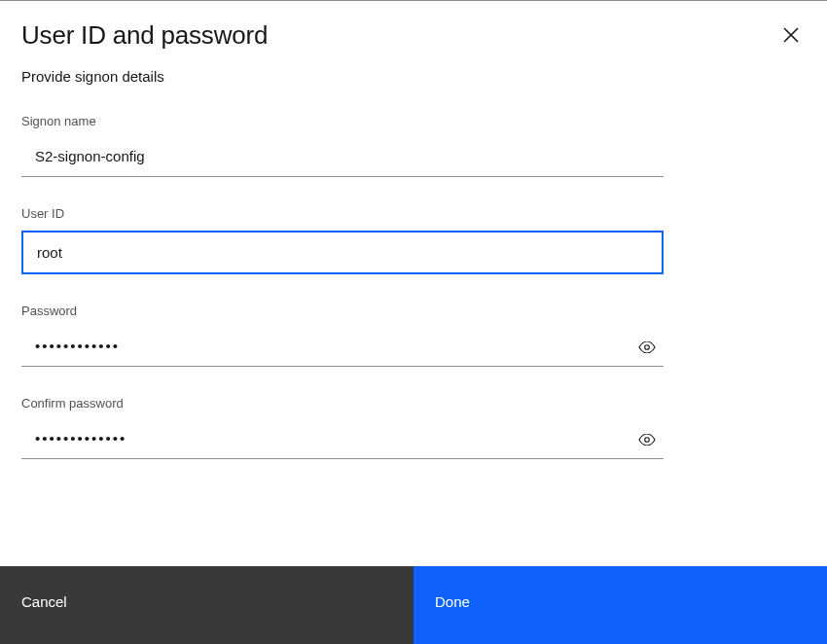  Describe the element at coordinates (414, 428) in the screenshot. I see `confirm-password-field: Confirm password` at that location.